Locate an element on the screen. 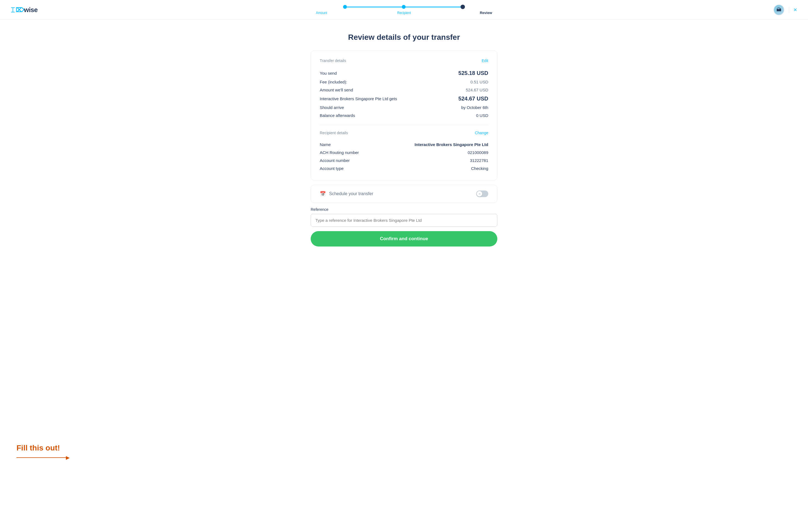 The width and height of the screenshot is (808, 532). label-name: Name is located at coordinates (325, 145).